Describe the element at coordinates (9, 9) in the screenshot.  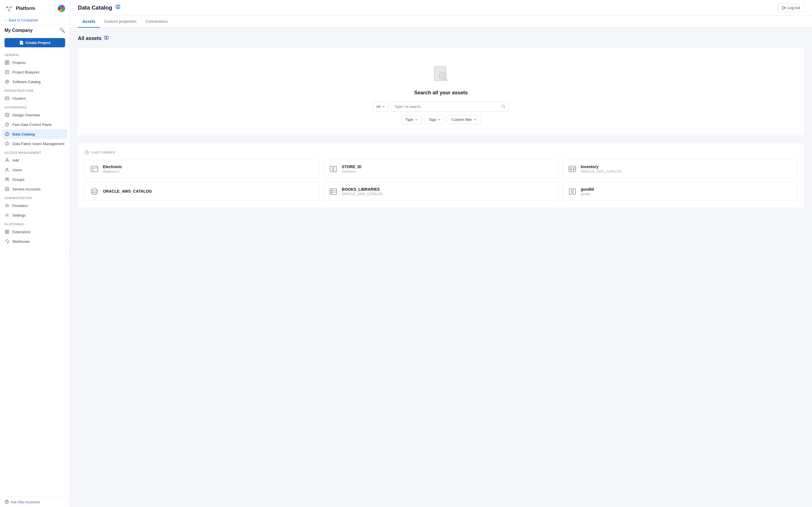
I see `mia-logo-icon` at that location.